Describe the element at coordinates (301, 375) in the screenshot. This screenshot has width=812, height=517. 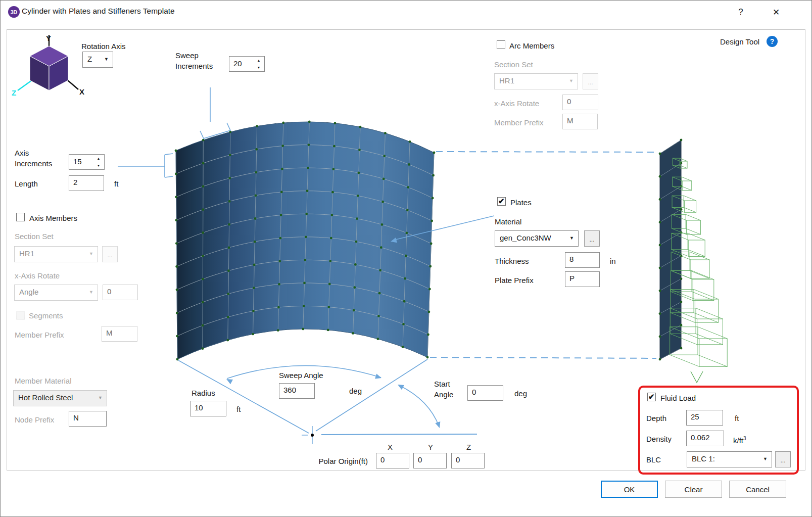
I see `sweep-angle-label: Sweep Angle` at that location.